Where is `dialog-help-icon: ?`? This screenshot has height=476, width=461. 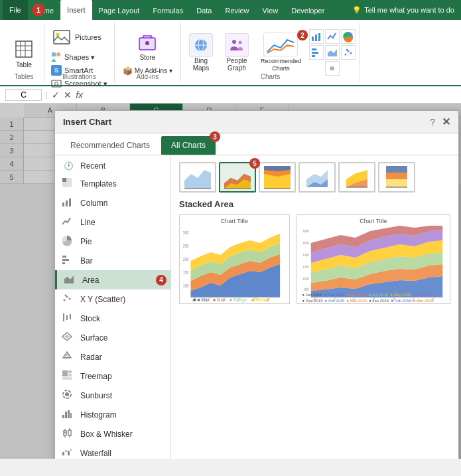
dialog-help-icon: ? is located at coordinates (432, 122).